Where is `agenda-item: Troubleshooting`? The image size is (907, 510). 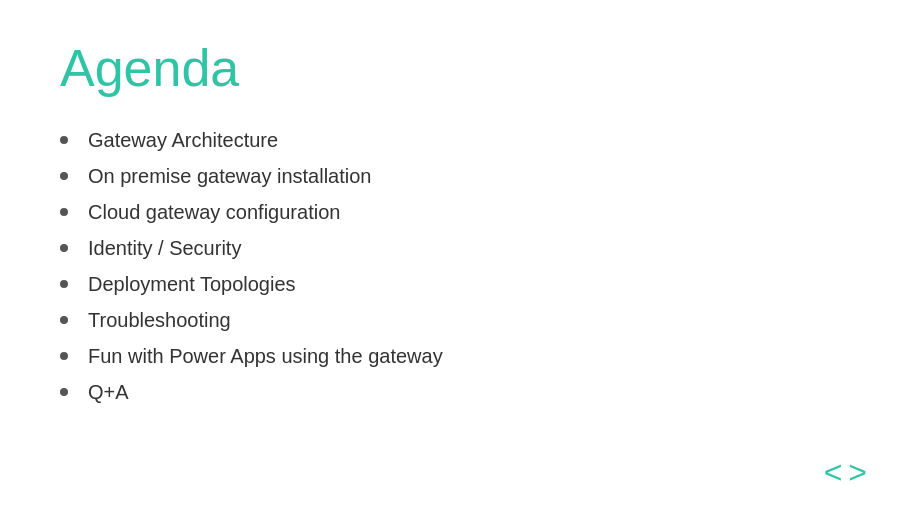
agenda-item: Troubleshooting is located at coordinates (454, 320).